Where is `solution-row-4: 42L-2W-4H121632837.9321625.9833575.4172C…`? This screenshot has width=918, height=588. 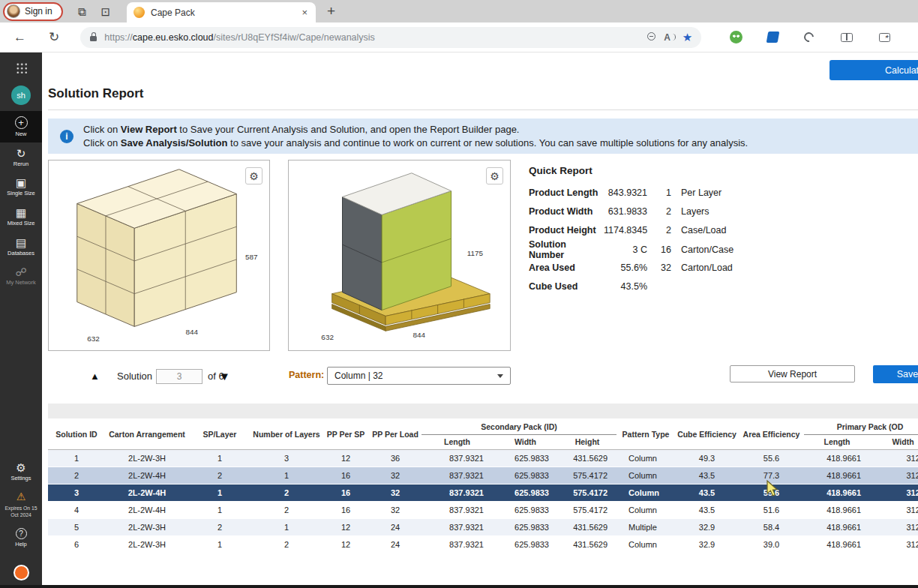
solution-row-4: 42L-2W-4H121632837.9321625.9833575.4172C… is located at coordinates (483, 510).